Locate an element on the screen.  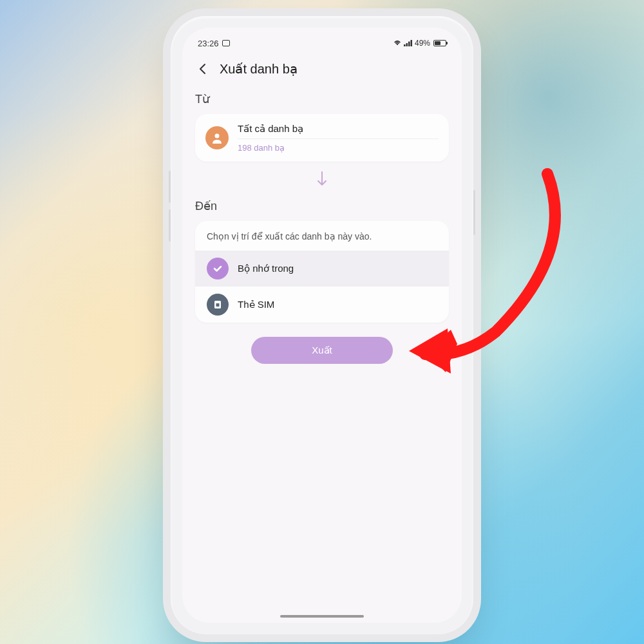
from-section-label: Từ is located at coordinates (322, 99).